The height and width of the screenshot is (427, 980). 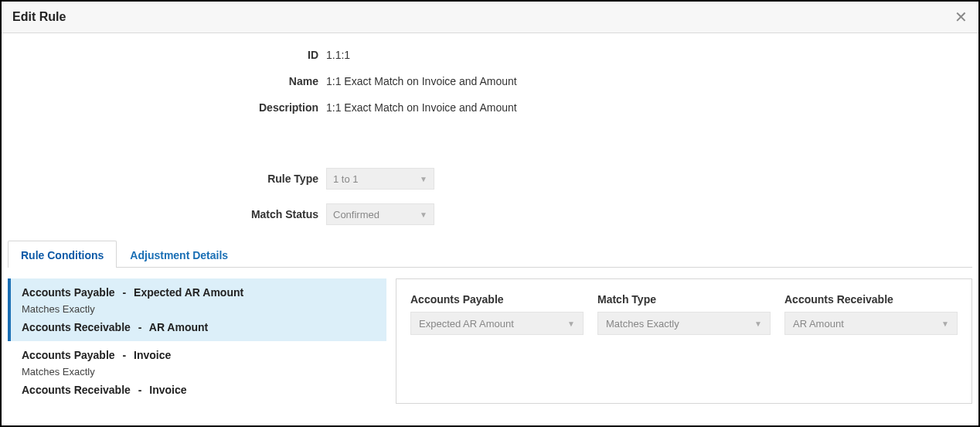 What do you see at coordinates (871, 323) in the screenshot?
I see `detail-ar-select: AR Amount ▼` at bounding box center [871, 323].